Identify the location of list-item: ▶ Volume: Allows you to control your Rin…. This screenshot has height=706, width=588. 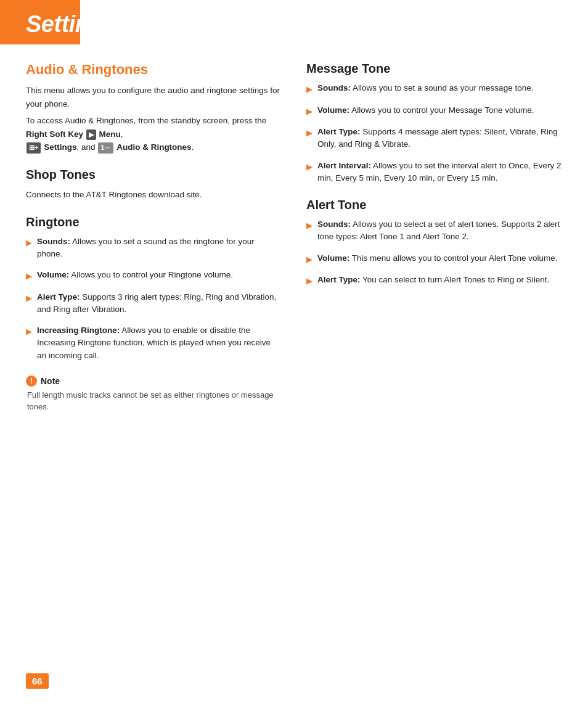
(154, 276).